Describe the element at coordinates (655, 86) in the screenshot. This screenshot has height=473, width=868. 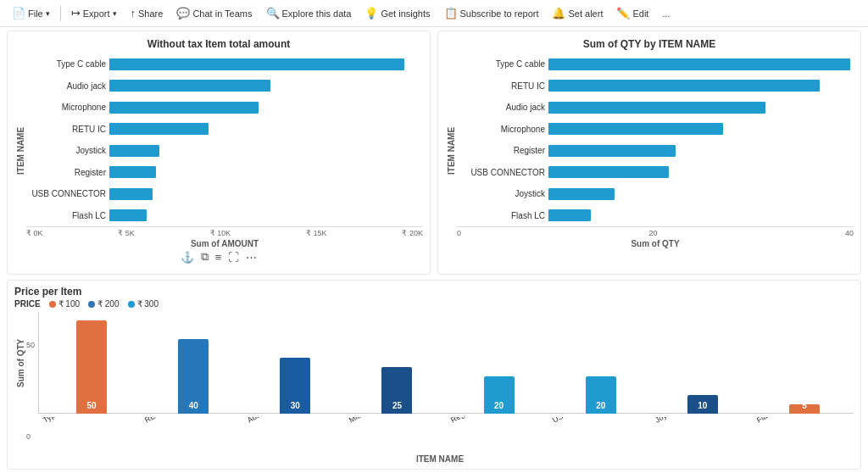
I see `table-row: RETU IC` at that location.